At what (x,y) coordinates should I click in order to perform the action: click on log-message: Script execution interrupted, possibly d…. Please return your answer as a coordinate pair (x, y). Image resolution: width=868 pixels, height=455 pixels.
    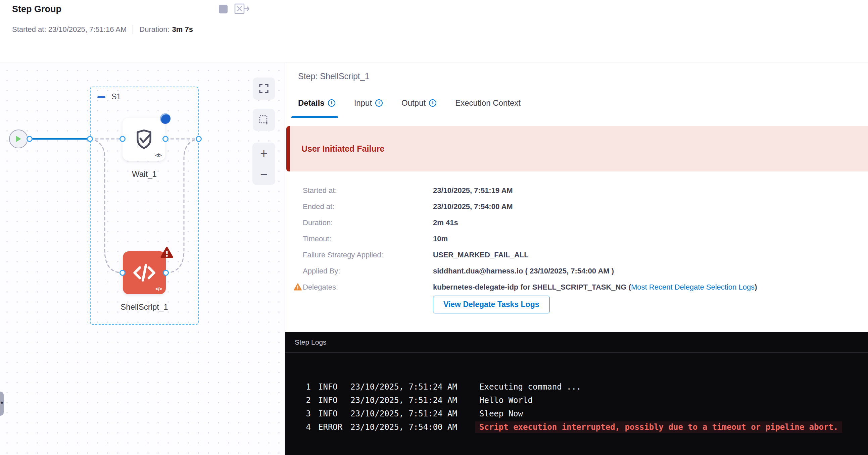
    Looking at the image, I should click on (659, 427).